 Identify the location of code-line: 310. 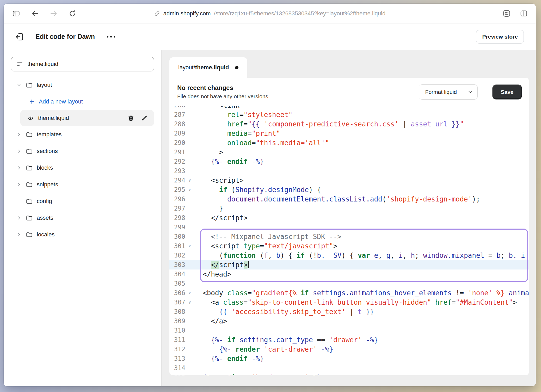
(349, 330).